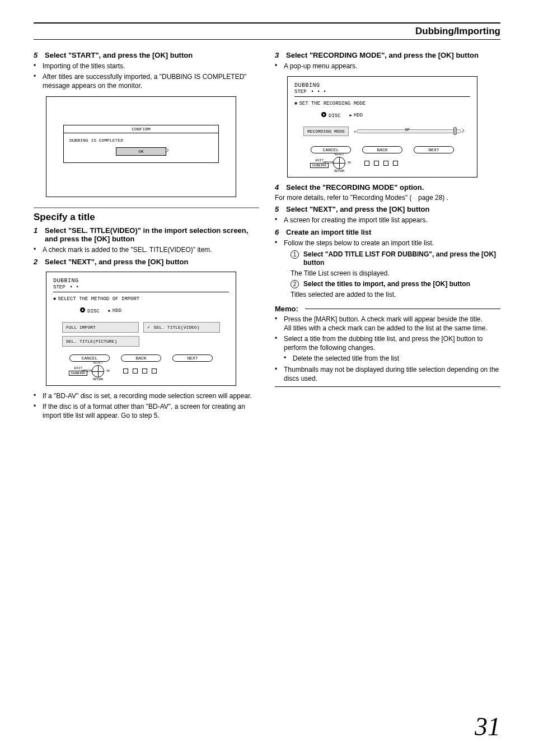  Describe the element at coordinates (294, 254) in the screenshot. I see `circled-1: 1` at that location.